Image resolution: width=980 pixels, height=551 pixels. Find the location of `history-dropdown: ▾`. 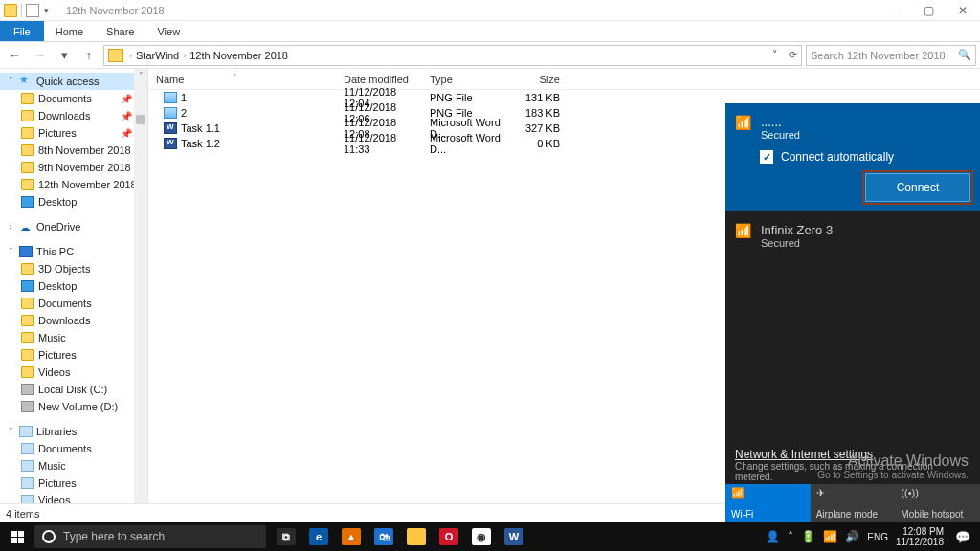

history-dropdown: ▾ is located at coordinates (64, 55).